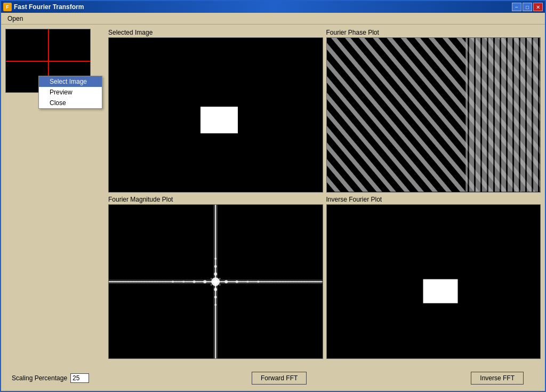 Image resolution: width=546 pixels, height=392 pixels. Describe the element at coordinates (50, 378) in the screenshot. I see `scaling-section: Scaling Percentage` at that location.